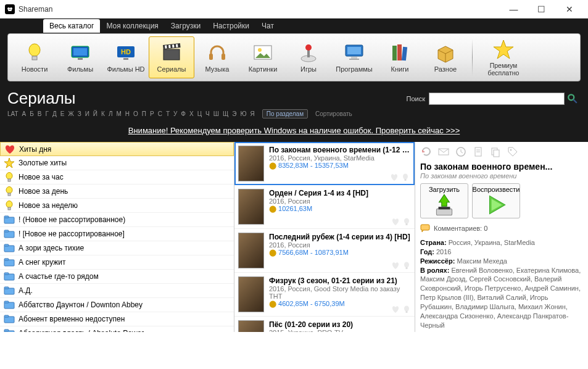  Describe the element at coordinates (513, 152) in the screenshot. I see `tag-icon` at that location.